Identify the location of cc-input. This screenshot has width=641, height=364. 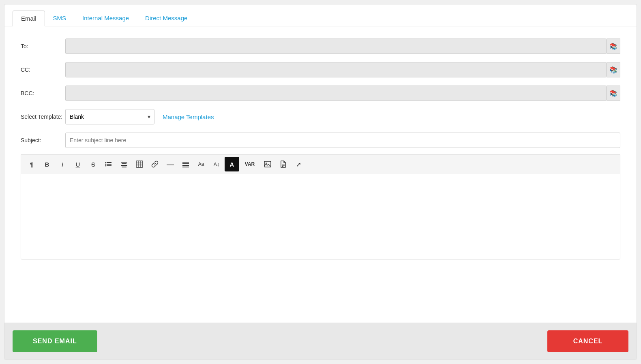
(336, 70).